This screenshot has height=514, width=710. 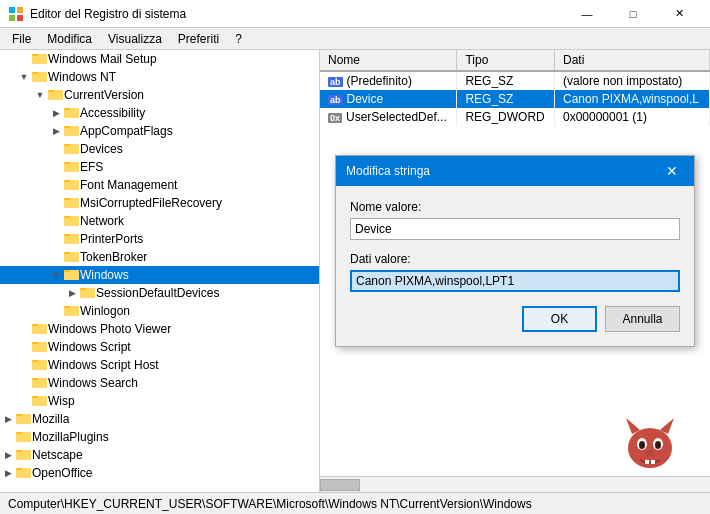 I want to click on maximize-button: □, so click(x=633, y=14).